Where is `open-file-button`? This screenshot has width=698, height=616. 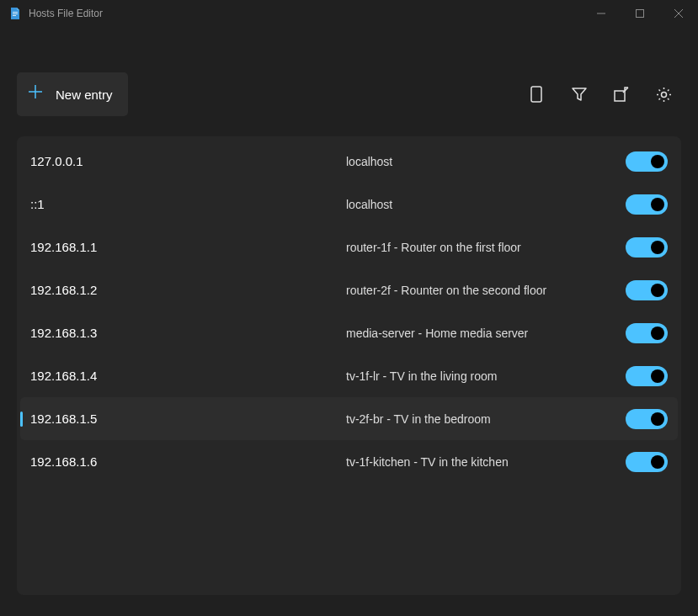 open-file-button is located at coordinates (621, 94).